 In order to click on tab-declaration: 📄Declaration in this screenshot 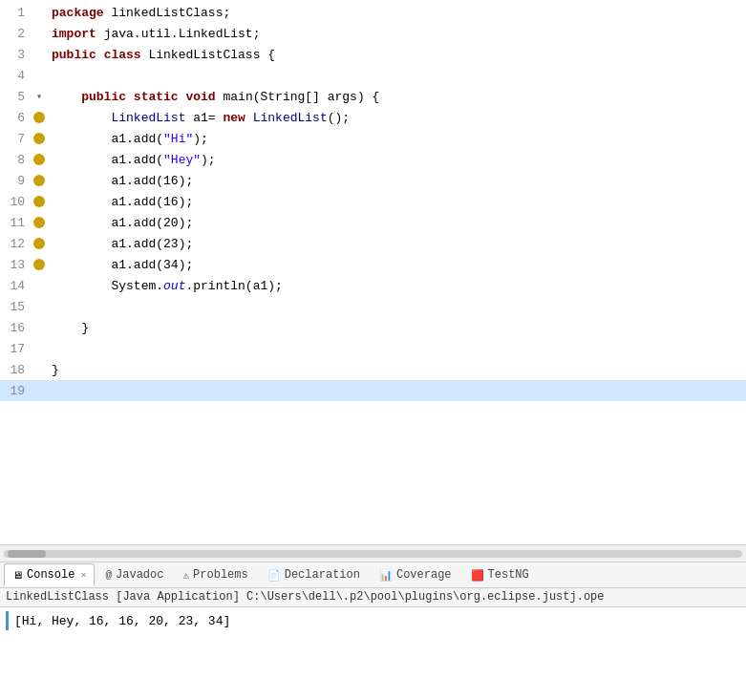, I will do `click(313, 575)`.